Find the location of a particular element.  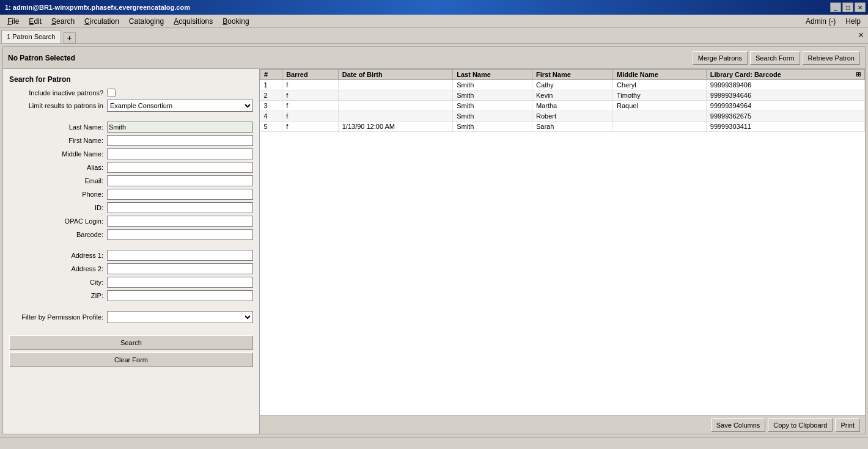

col-header-barred: Barred is located at coordinates (311, 75).